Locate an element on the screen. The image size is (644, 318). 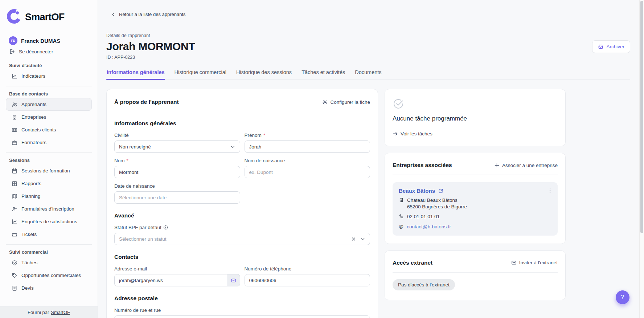
prenom-input is located at coordinates (308, 147).